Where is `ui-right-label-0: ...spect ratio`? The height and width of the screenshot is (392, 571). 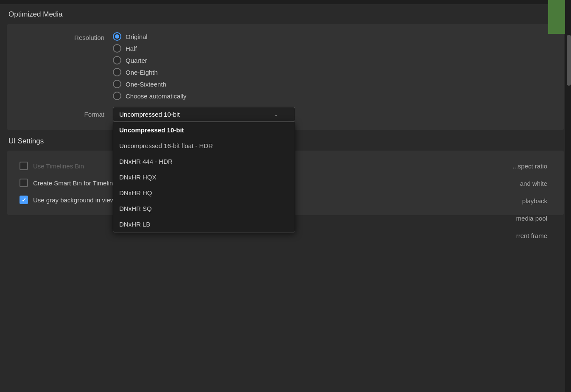
ui-right-label-0: ...spect ratio is located at coordinates (530, 166).